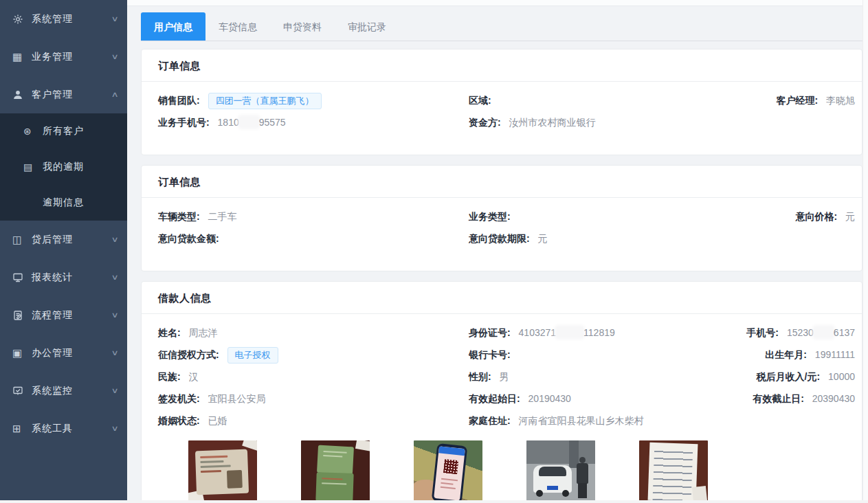  I want to click on sidebar-item-office-management: ▣ 办公管理 ∨, so click(63, 353).